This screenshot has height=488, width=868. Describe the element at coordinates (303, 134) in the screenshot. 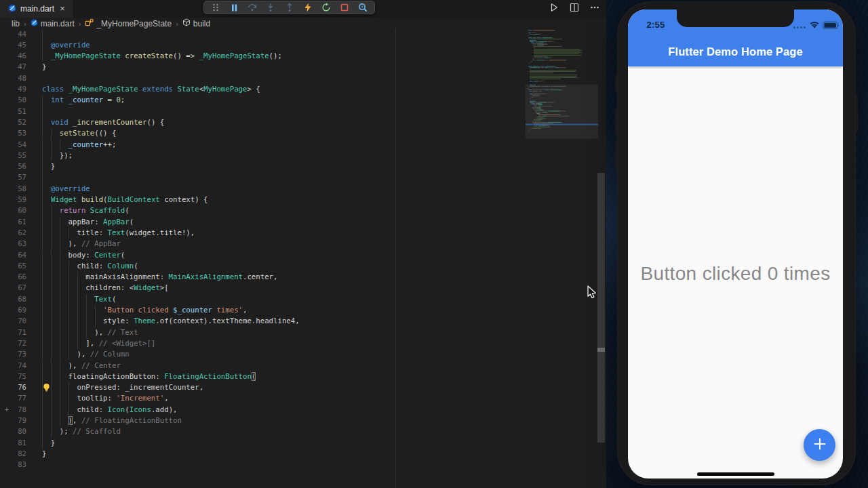

I see `code-line: 53 setState(() {` at that location.